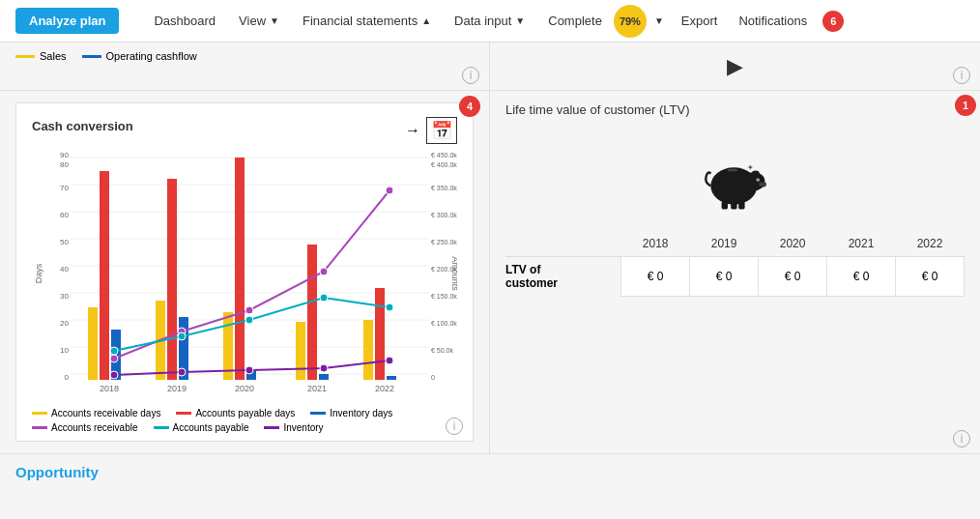 This screenshot has width=980, height=519. I want to click on calendar-icon: 📅, so click(442, 130).